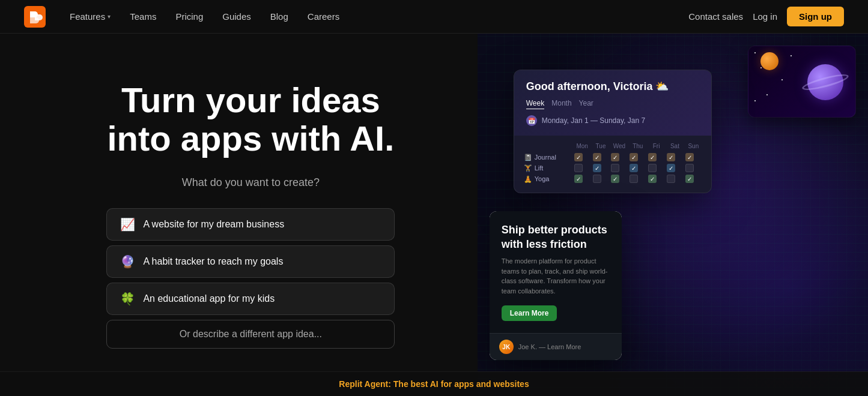 This screenshot has height=396, width=868. I want to click on habit-tabs: Week Month Year, so click(613, 104).